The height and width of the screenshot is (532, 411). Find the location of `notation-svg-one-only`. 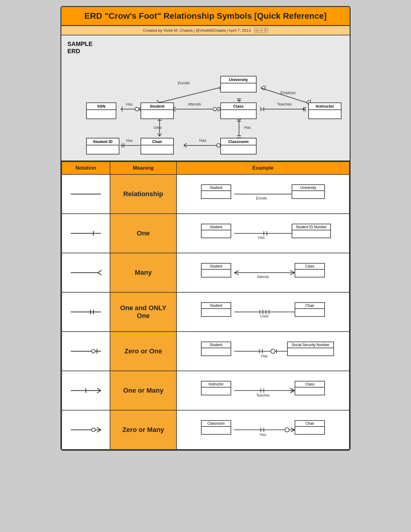

notation-svg-one-only is located at coordinates (86, 312).